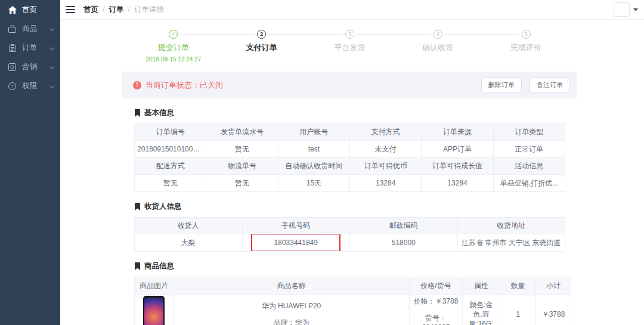 The image size is (644, 325). What do you see at coordinates (550, 85) in the screenshot?
I see `remark-order-button: 备注订单` at bounding box center [550, 85].